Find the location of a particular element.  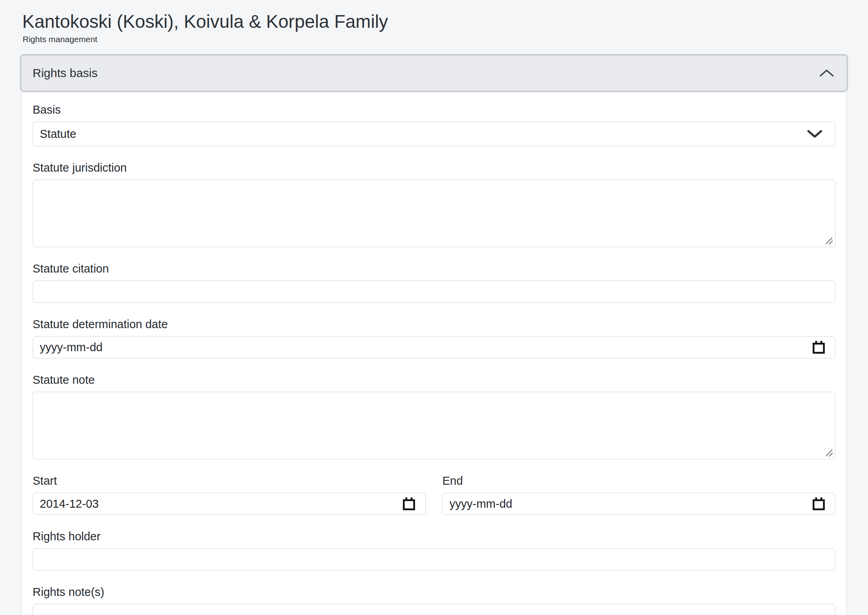

statute-note-wrap is located at coordinates (434, 425).